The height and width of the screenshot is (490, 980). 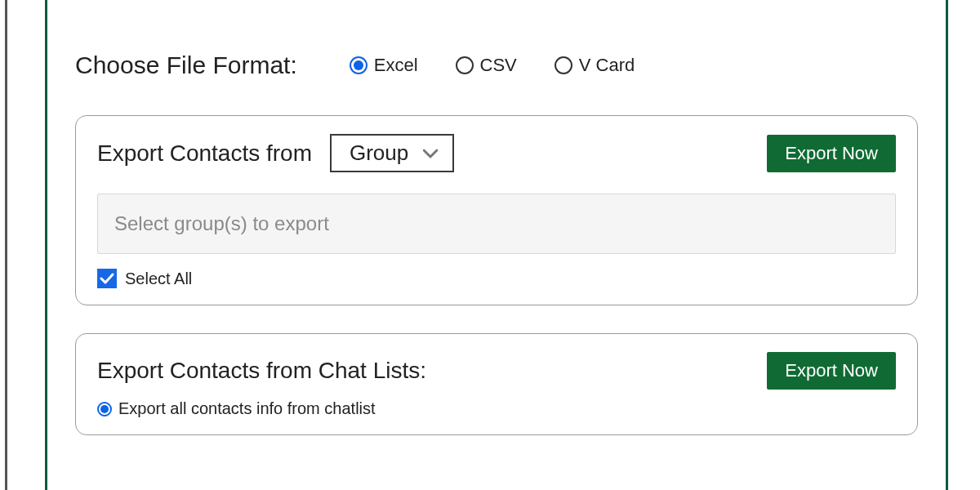 What do you see at coordinates (237, 408) in the screenshot?
I see `radio-chatlist-all: Export all contacts info from chatlist` at bounding box center [237, 408].